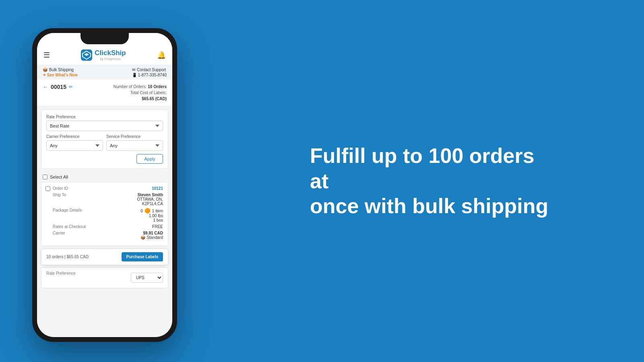 The width and height of the screenshot is (644, 362). What do you see at coordinates (149, 75) in the screenshot?
I see `phone-number: 📱 1-877-335-8740` at bounding box center [149, 75].